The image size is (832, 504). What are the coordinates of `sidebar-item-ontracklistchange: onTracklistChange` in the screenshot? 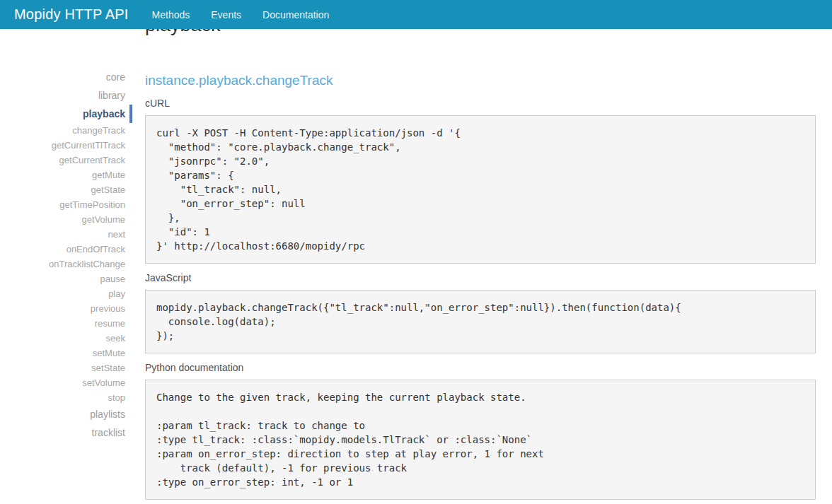 It's located at (62, 264).